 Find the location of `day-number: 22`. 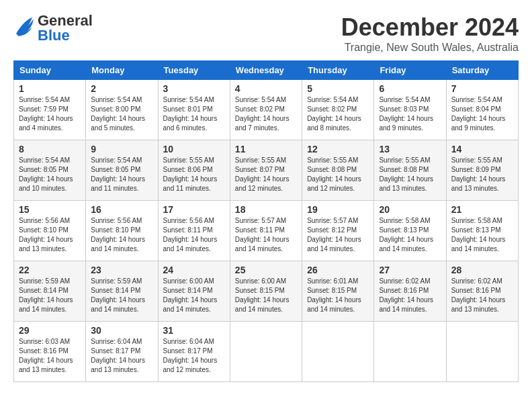

day-number: 22 is located at coordinates (50, 270).